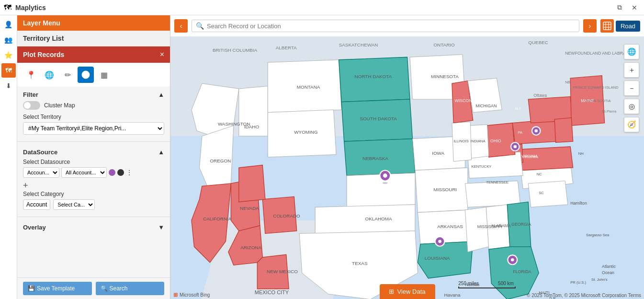  What do you see at coordinates (9, 24) in the screenshot?
I see `rail-person-button: 👤` at bounding box center [9, 24].